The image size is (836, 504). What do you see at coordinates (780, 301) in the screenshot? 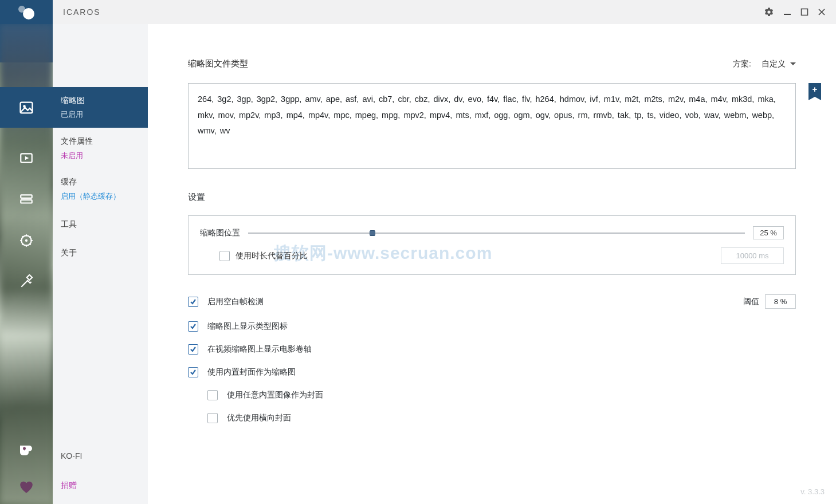
I see `threshold-value: 8 %` at bounding box center [780, 301].